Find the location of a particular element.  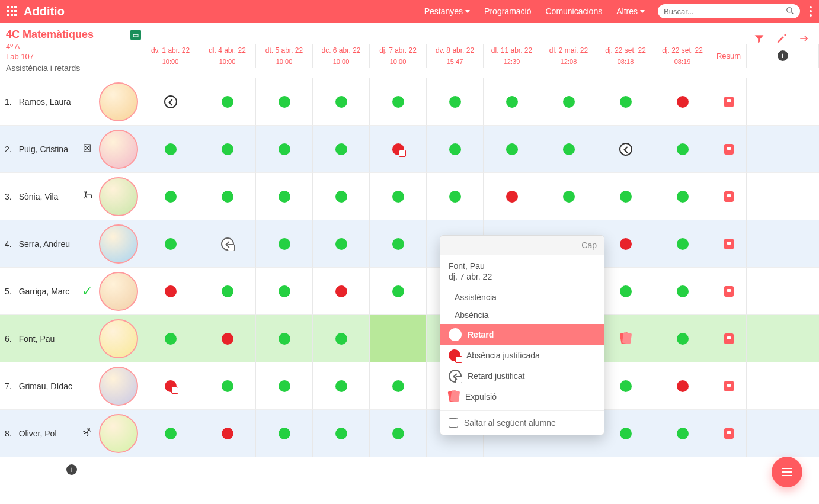

option-retard-justificat: Retard justificat is located at coordinates (522, 376).